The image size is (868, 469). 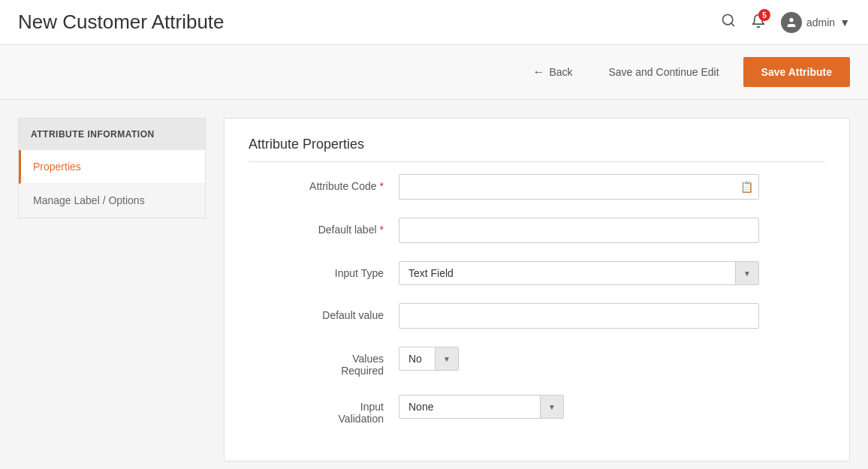 I want to click on default-value-field, so click(x=579, y=316).